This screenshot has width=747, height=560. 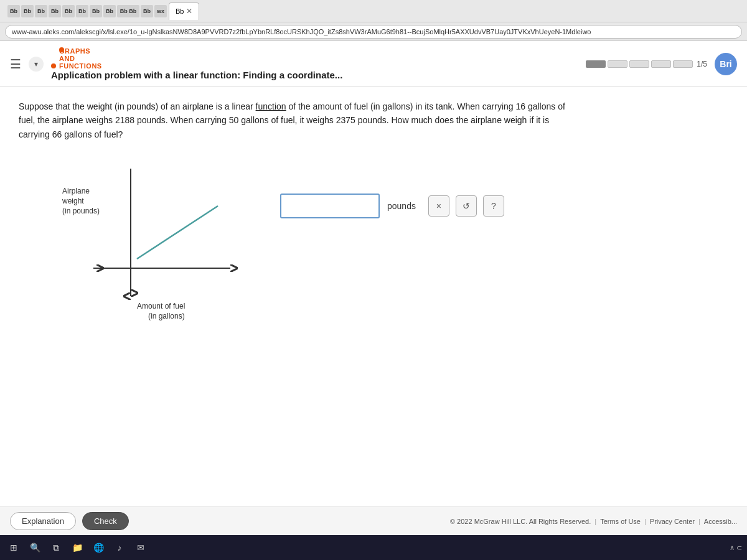 I want to click on aleks-header: ☰ ▾ GRAPHS AND FUNCTIONS Application pro…, so click(x=374, y=64).